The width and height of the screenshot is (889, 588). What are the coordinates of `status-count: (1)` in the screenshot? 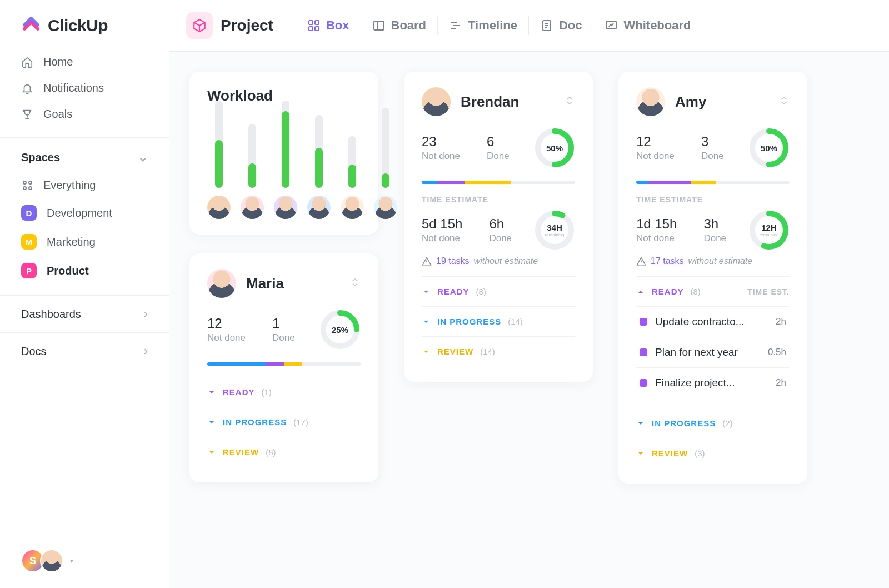 It's located at (267, 392).